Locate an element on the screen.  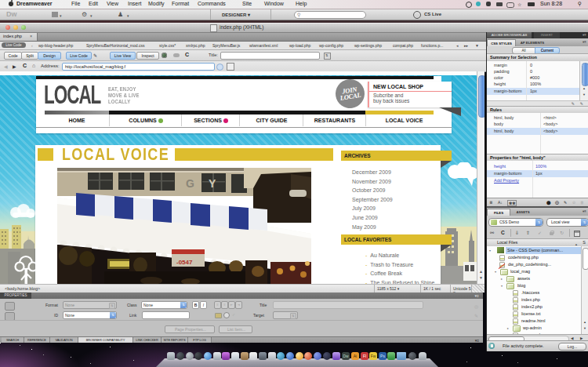
svg-text: G is located at coordinates (190, 184).